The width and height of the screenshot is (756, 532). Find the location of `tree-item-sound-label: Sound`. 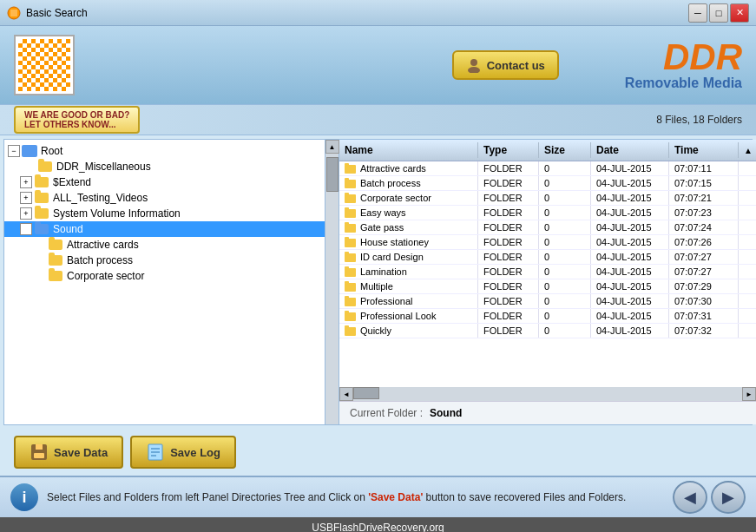

tree-item-sound-label: Sound is located at coordinates (68, 229).